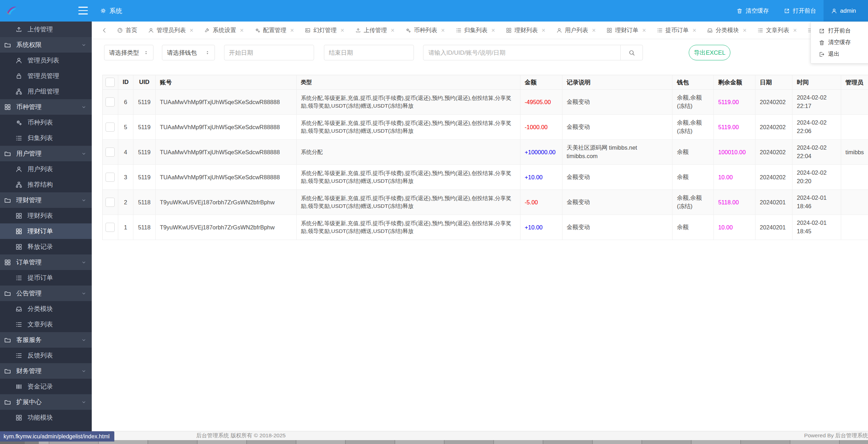 The image size is (868, 444). I want to click on sidebar-item-10: 推荐结构, so click(46, 185).